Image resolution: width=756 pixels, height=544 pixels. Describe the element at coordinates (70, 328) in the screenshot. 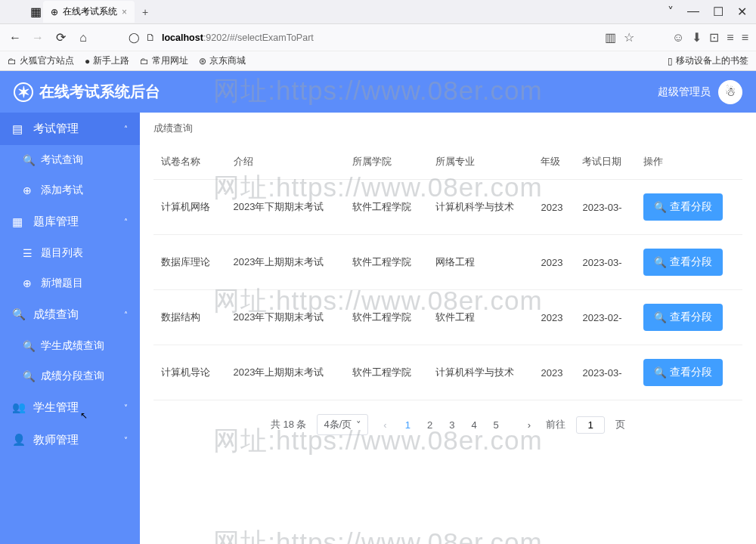

I see `sidebar: ▤考试管理˄ 🔍考试查询 ⊕添加考试 ▦题库管理˄ ☰题目列表 ⊕新增题目 🔍成…` at that location.